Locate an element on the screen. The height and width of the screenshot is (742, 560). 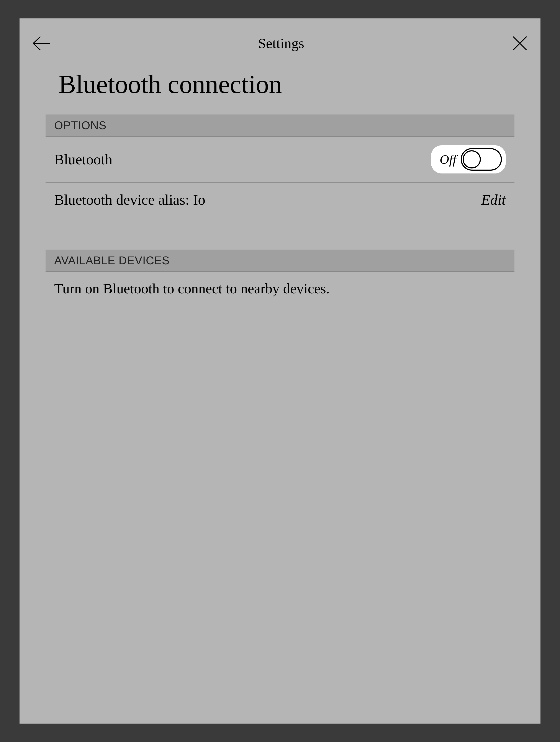
header-title: Settings is located at coordinates (281, 44).